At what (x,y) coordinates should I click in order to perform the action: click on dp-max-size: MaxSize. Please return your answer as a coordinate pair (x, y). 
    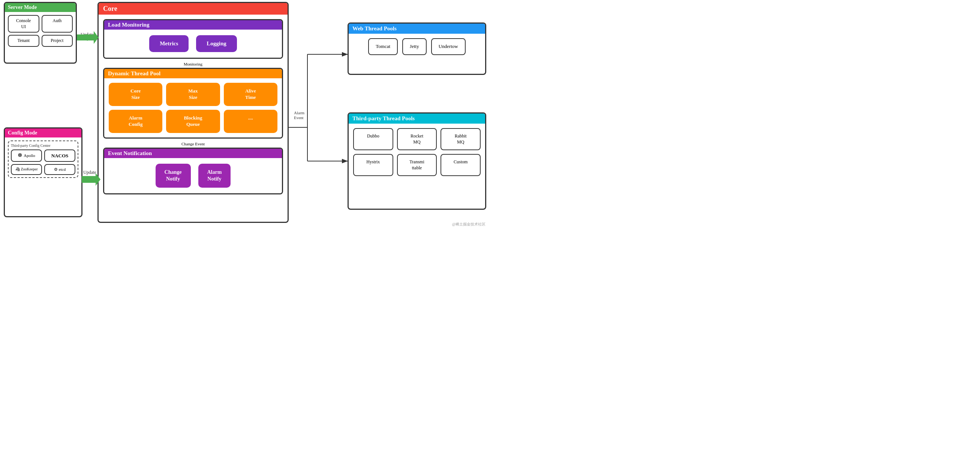
    Looking at the image, I should click on (193, 94).